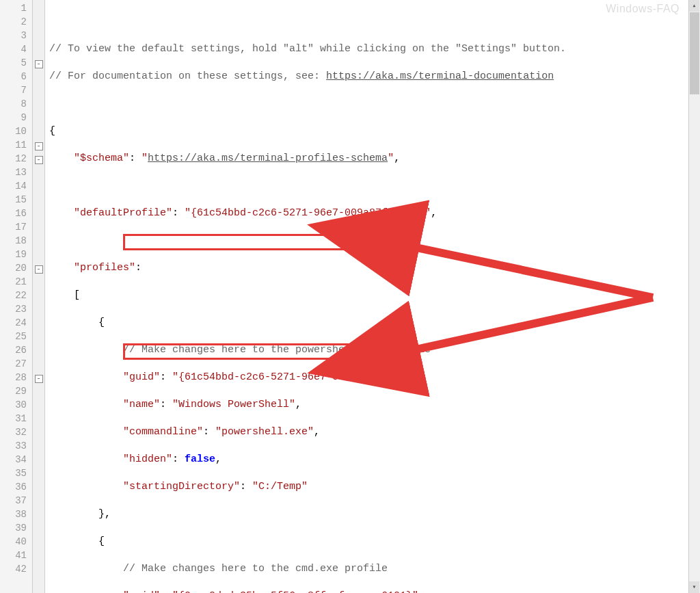  Describe the element at coordinates (366, 432) in the screenshot. I see `code-line: "commandline": "powershell.exe",` at that location.